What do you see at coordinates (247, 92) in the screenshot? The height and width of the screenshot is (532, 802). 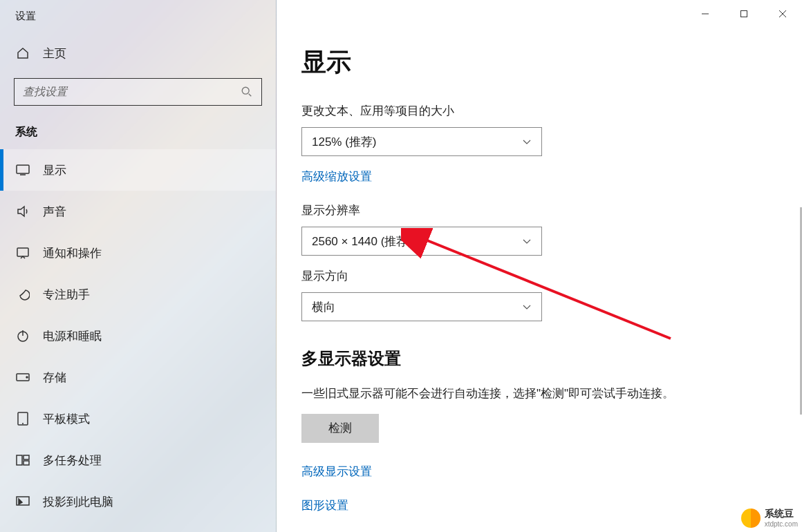 I see `search-icon` at bounding box center [247, 92].